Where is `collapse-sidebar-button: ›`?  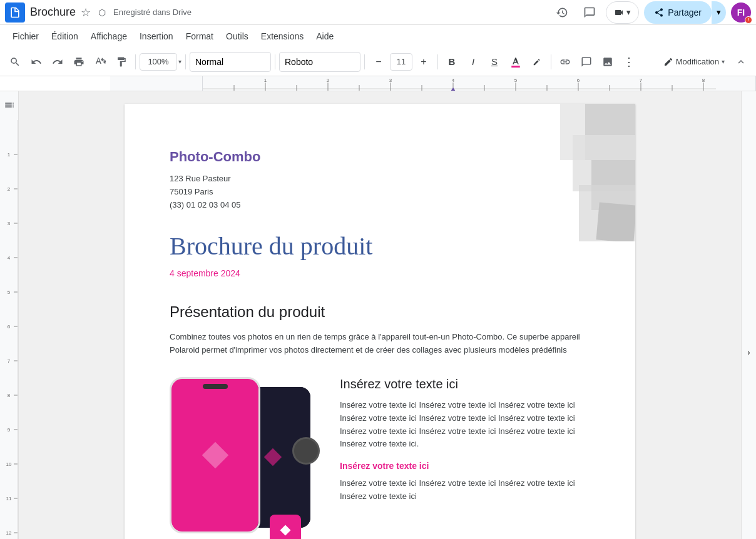 collapse-sidebar-button: › is located at coordinates (749, 353).